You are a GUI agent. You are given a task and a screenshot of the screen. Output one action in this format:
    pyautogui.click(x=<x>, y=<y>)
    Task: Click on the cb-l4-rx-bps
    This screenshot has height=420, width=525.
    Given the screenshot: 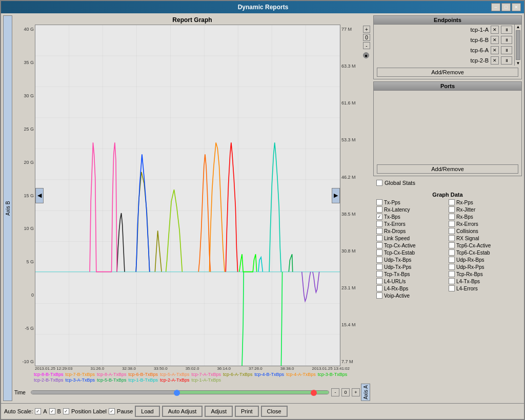 What is the action you would take?
    pyautogui.click(x=379, y=288)
    